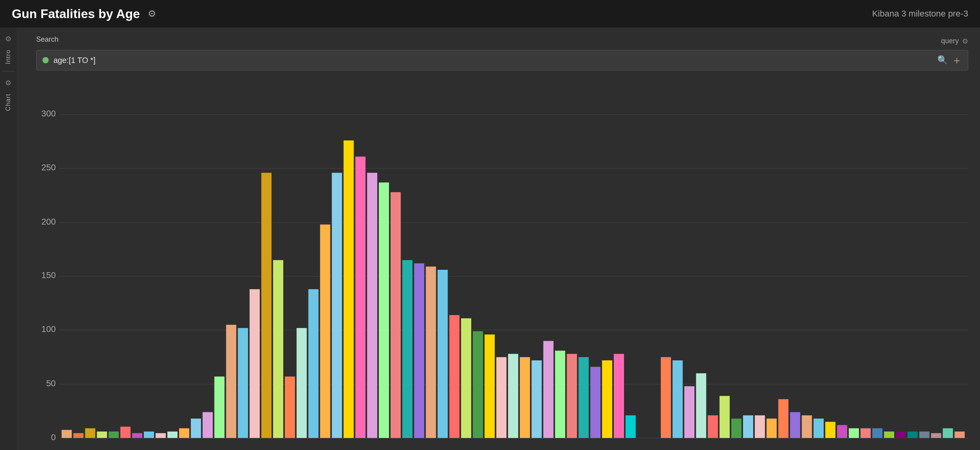 This screenshot has height=450, width=980. Describe the element at coordinates (8, 57) in the screenshot. I see `sidebar-intro-label: Intro` at that location.